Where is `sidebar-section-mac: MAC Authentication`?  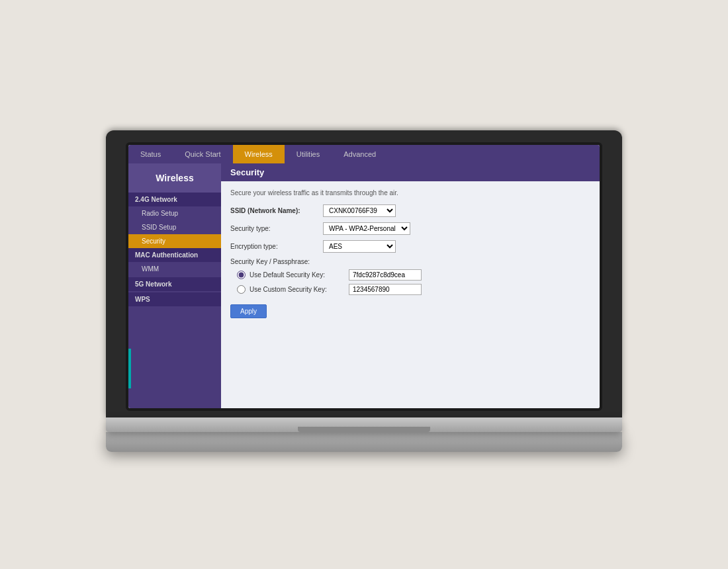
sidebar-section-mac: MAC Authentication is located at coordinates (175, 255).